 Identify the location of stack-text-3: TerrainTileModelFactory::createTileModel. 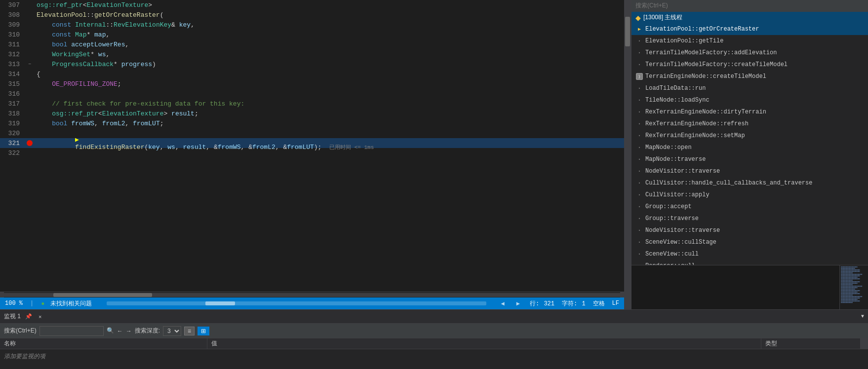
(716, 65).